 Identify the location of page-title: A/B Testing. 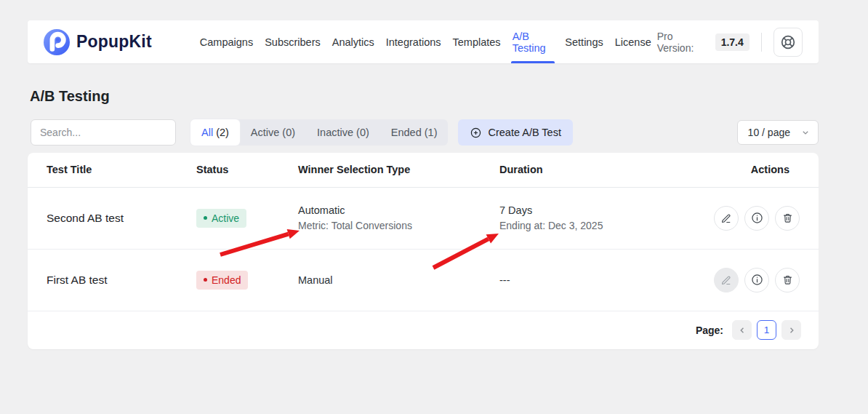
(70, 96).